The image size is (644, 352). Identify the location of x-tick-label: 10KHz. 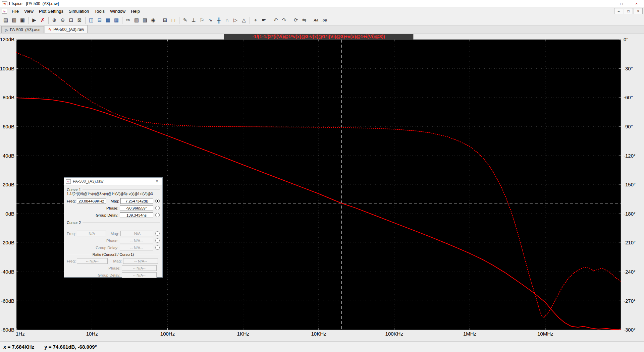
(319, 334).